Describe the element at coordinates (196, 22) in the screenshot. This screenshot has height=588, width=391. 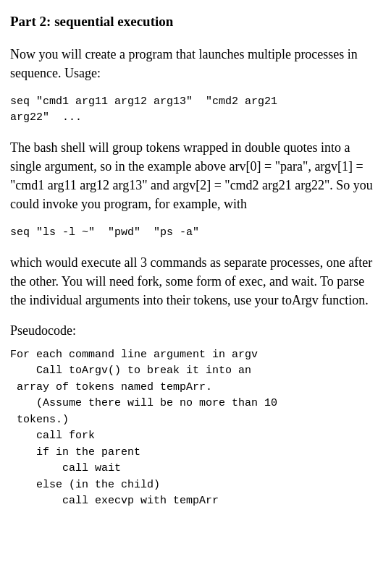
I see `section-title: Part 2: sequential execution` at that location.